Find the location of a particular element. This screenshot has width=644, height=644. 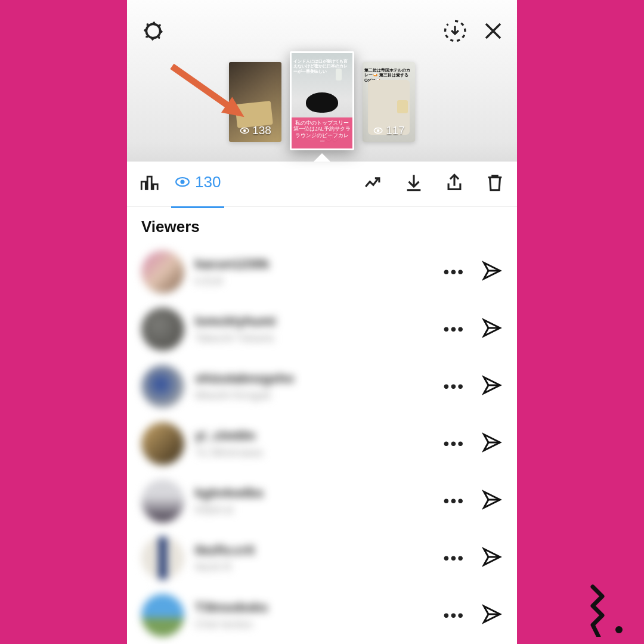

insights-icon is located at coordinates (149, 184).